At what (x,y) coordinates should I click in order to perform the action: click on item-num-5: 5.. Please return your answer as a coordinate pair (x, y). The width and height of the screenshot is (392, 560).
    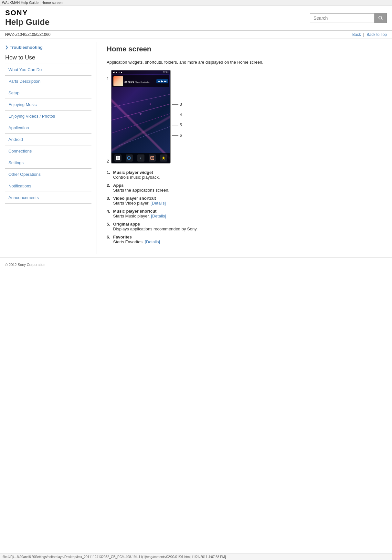
    Looking at the image, I should click on (110, 224).